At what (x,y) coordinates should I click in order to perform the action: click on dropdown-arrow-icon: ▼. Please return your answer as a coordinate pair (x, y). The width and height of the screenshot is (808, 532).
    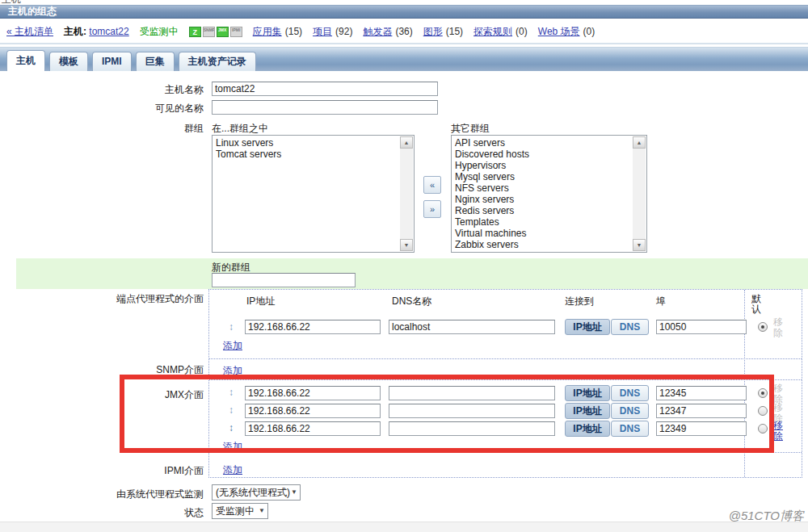
    Looking at the image, I should click on (294, 492).